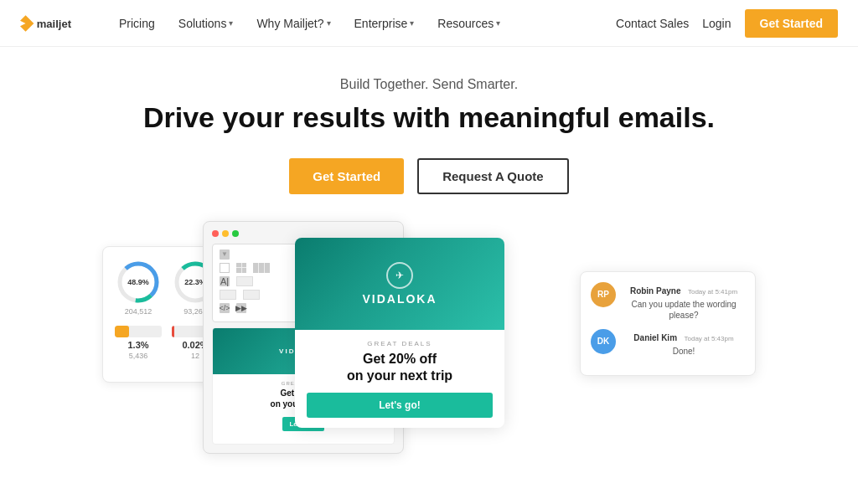  Describe the element at coordinates (385, 23) in the screenshot. I see `nav-enterprise: Enterprise ▾` at that location.